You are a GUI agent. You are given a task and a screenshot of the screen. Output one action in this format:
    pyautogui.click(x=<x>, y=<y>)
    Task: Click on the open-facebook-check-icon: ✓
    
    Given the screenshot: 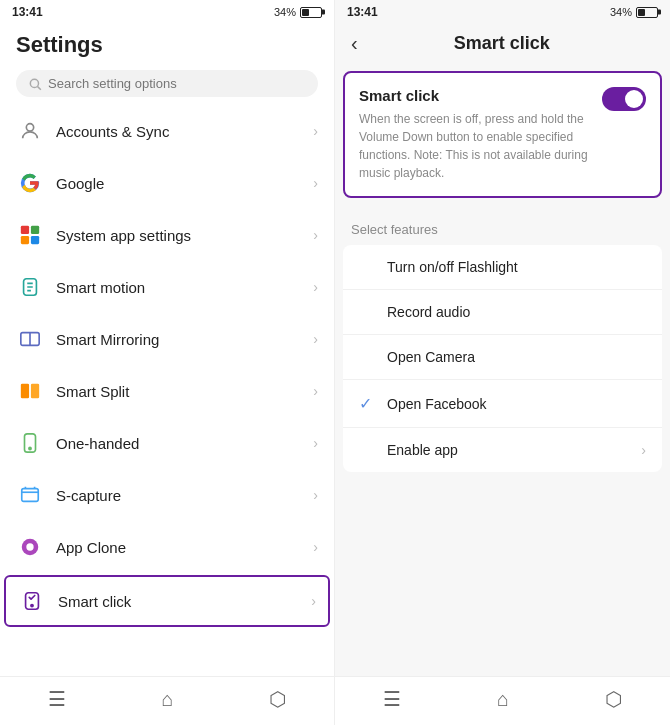 What is the action you would take?
    pyautogui.click(x=369, y=404)
    